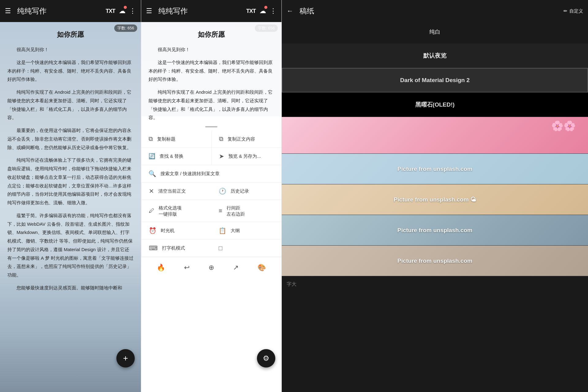  Describe the element at coordinates (245, 156) in the screenshot. I see `menu-preview-save-label: 预览 & 另存为...` at that location.